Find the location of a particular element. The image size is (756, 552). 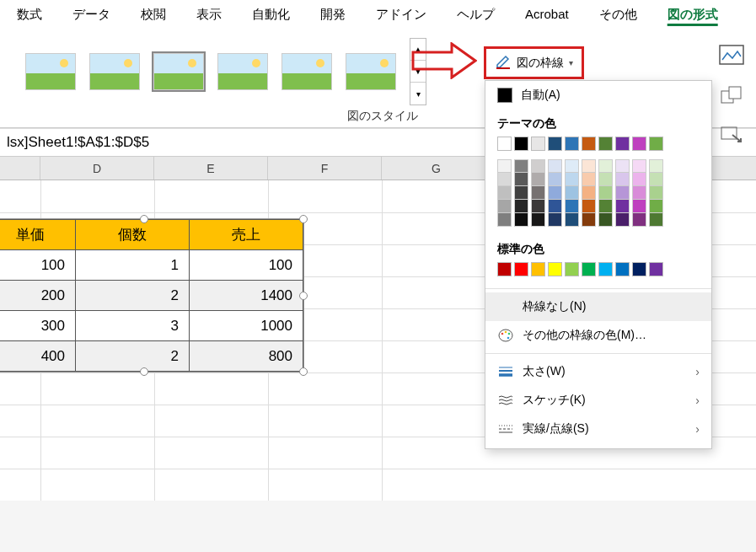

ribbon-tab: 校閲 is located at coordinates (153, 15).